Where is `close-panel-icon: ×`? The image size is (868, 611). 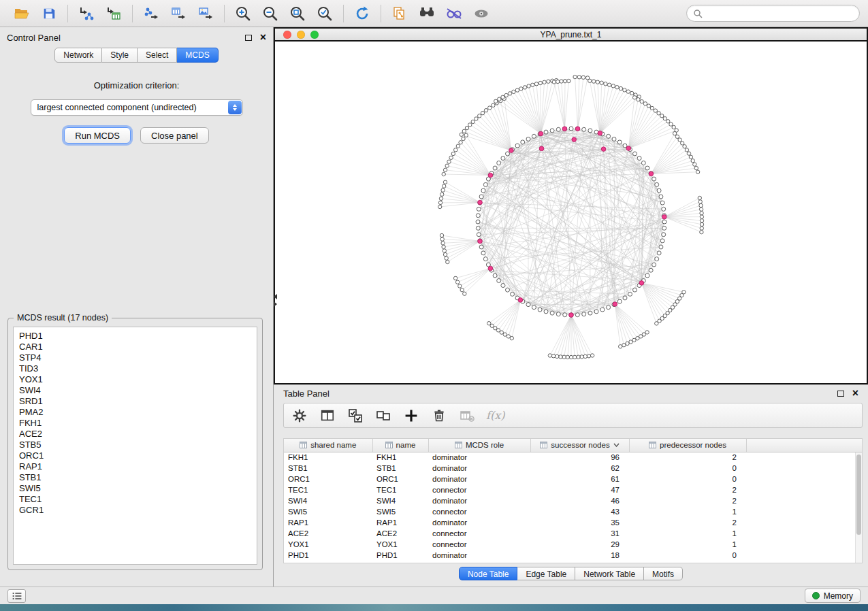
close-panel-icon: × is located at coordinates (263, 37).